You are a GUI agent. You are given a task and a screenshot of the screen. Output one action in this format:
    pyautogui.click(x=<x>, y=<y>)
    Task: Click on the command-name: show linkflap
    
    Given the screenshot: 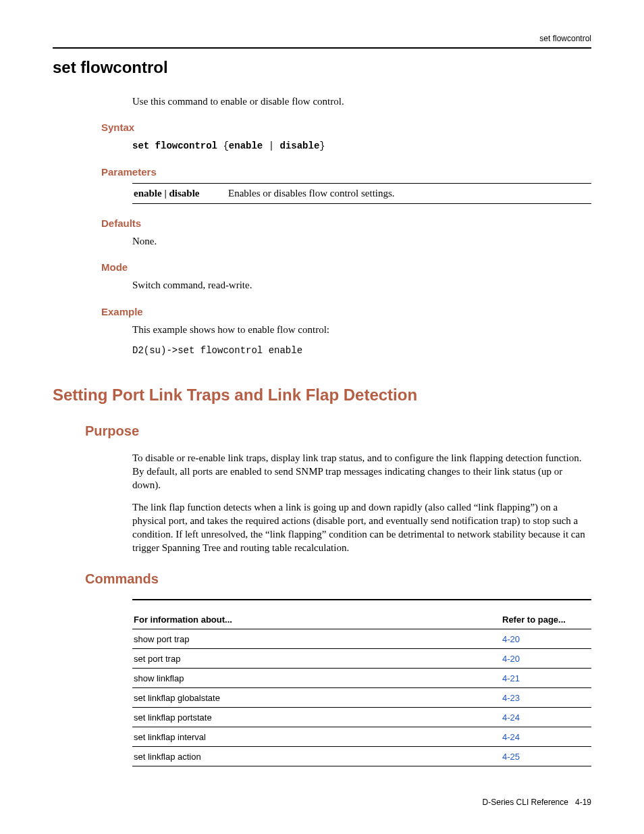 What is the action you would take?
    pyautogui.click(x=318, y=678)
    